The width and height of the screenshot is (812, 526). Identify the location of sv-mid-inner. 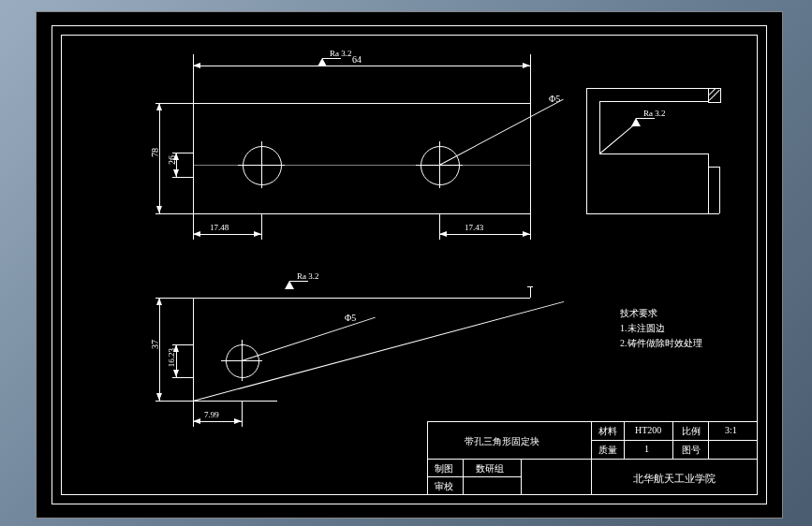
(654, 153).